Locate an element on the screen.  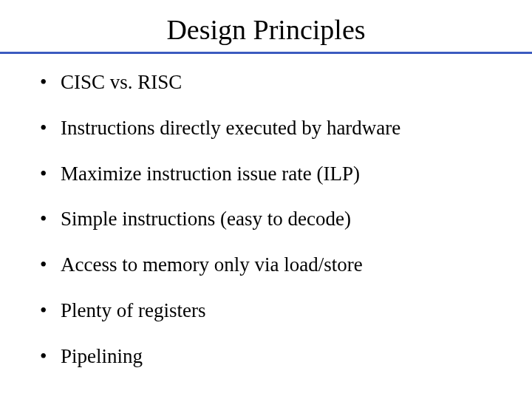
title-underline is located at coordinates (266, 53).